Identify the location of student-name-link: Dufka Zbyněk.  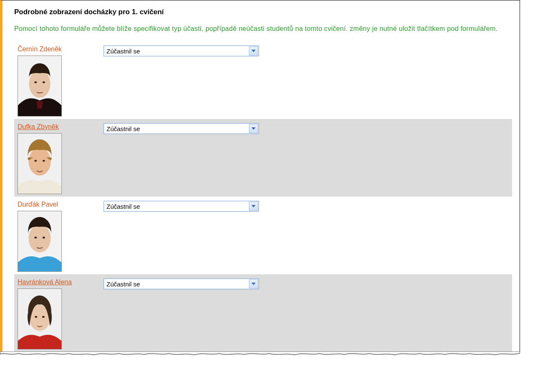
(38, 127).